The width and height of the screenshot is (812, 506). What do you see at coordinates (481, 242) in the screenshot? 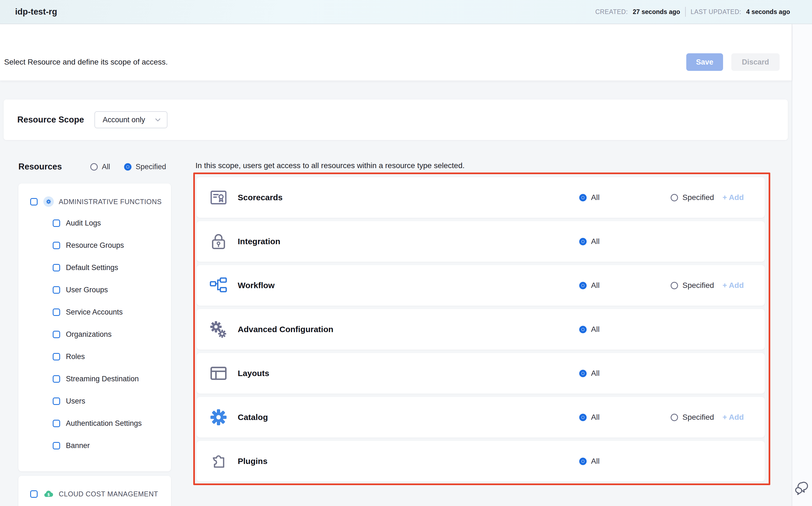
I see `resource-type-row: Integration All` at bounding box center [481, 242].